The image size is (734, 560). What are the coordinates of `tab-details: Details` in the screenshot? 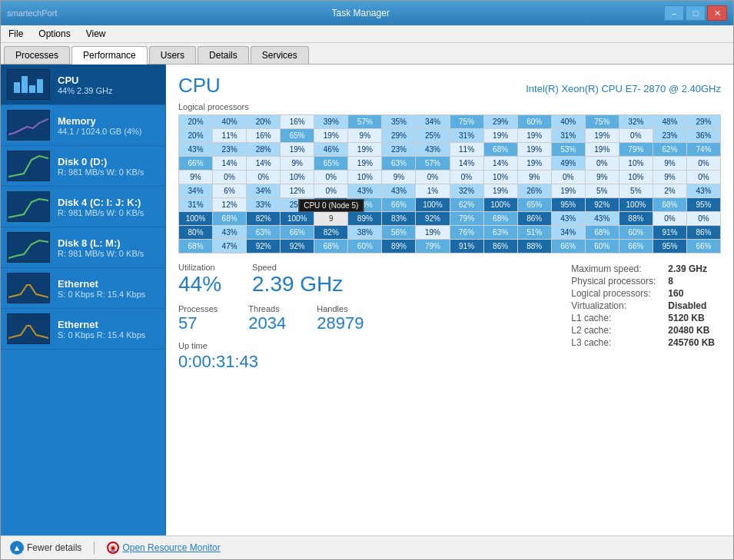 It's located at (223, 55).